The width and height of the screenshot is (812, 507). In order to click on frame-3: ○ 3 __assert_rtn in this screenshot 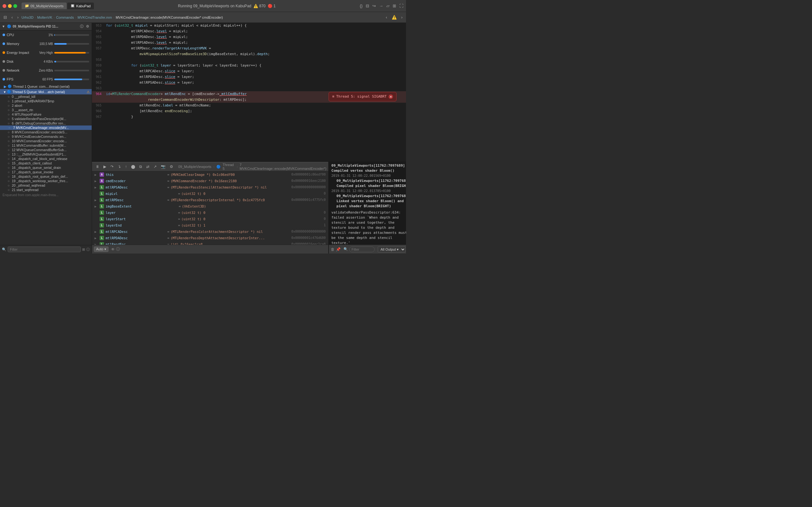, I will do `click(46, 110)`.